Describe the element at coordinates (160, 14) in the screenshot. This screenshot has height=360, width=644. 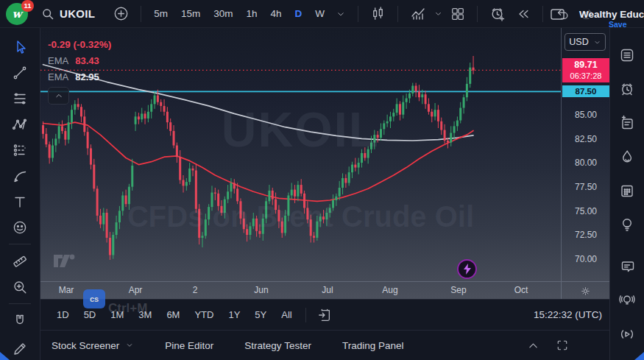
I see `timeframe-5m: 5m` at that location.